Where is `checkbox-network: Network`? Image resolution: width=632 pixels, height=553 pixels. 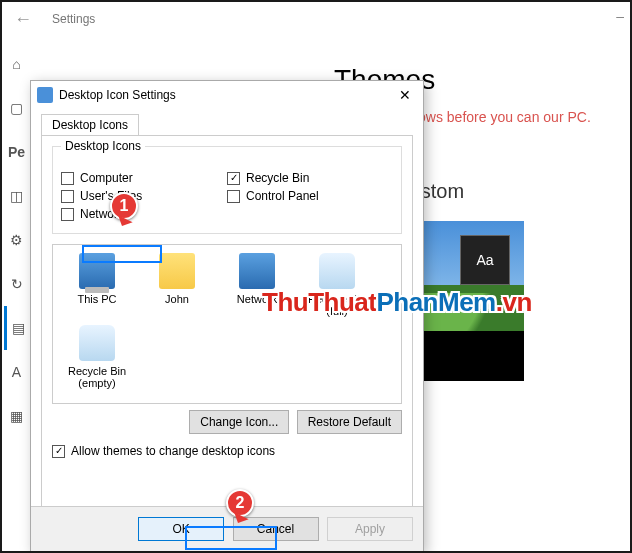 checkbox-network: Network is located at coordinates (144, 214).